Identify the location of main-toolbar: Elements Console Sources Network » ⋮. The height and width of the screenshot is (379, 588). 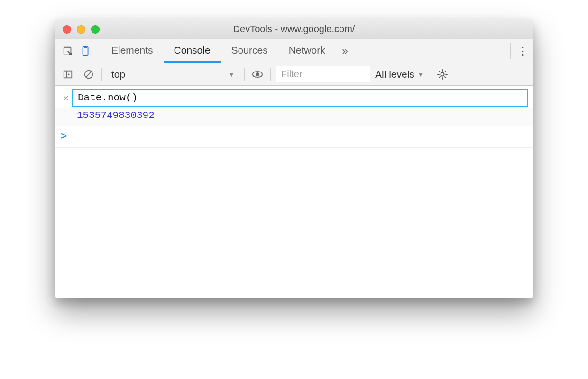
(294, 51).